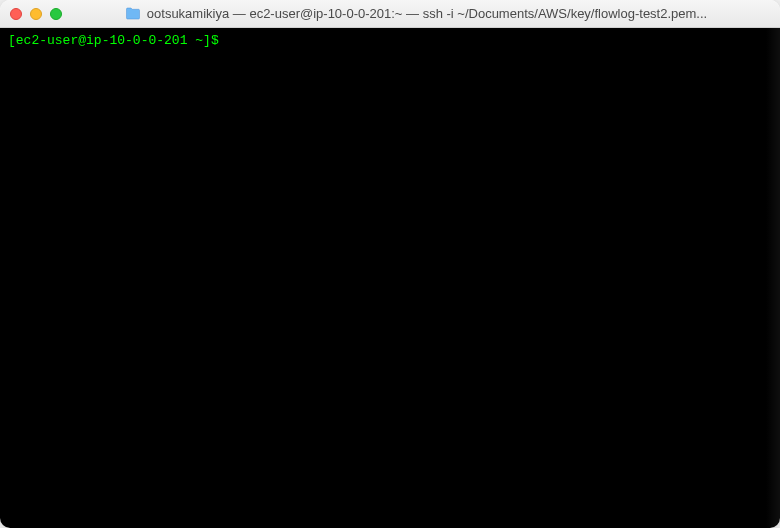 Image resolution: width=780 pixels, height=528 pixels. I want to click on close-button, so click(16, 14).